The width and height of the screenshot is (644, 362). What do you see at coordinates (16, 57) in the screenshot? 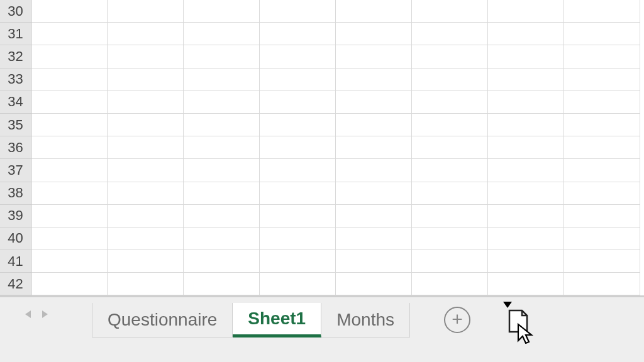
I see `row-header: 32` at bounding box center [16, 57].